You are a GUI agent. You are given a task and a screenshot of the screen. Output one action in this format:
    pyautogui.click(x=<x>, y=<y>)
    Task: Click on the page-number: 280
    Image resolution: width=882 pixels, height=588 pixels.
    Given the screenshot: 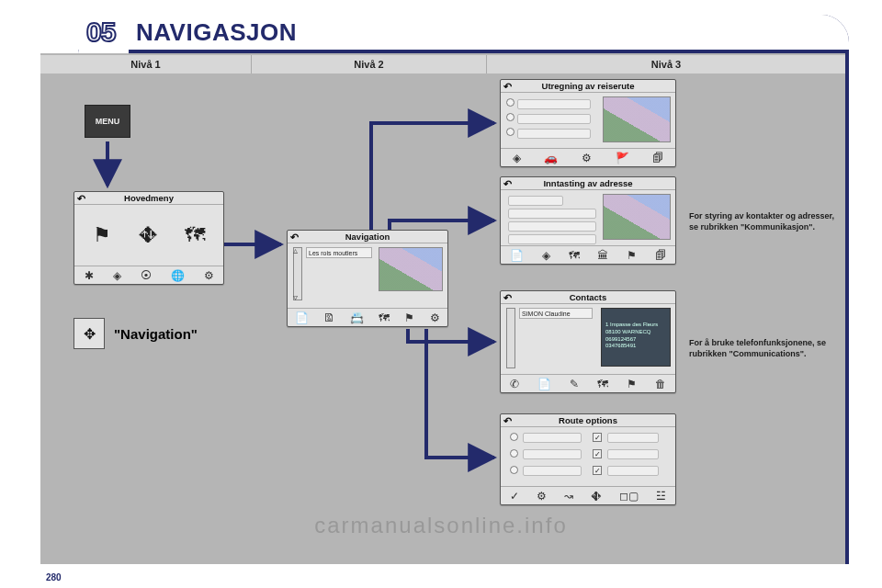 What is the action you would take?
    pyautogui.click(x=53, y=577)
    